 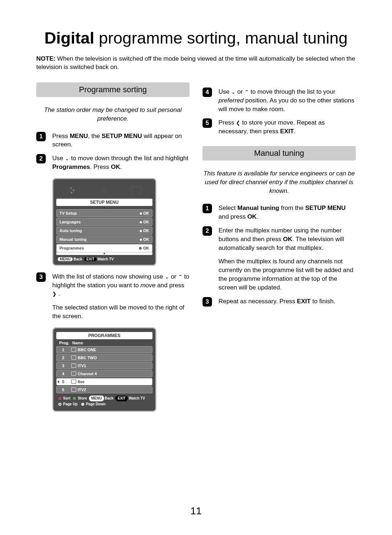 I want to click on osd2-list: 1BBC ONE 2BBC TWO 3ITV1 4Channel 4 5five…, so click(x=105, y=370).